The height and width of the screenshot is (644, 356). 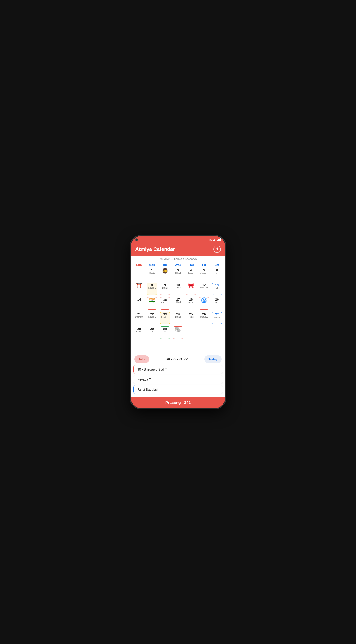 What do you see at coordinates (178, 380) in the screenshot?
I see `event-item-2: Kevada Trij` at bounding box center [178, 380].